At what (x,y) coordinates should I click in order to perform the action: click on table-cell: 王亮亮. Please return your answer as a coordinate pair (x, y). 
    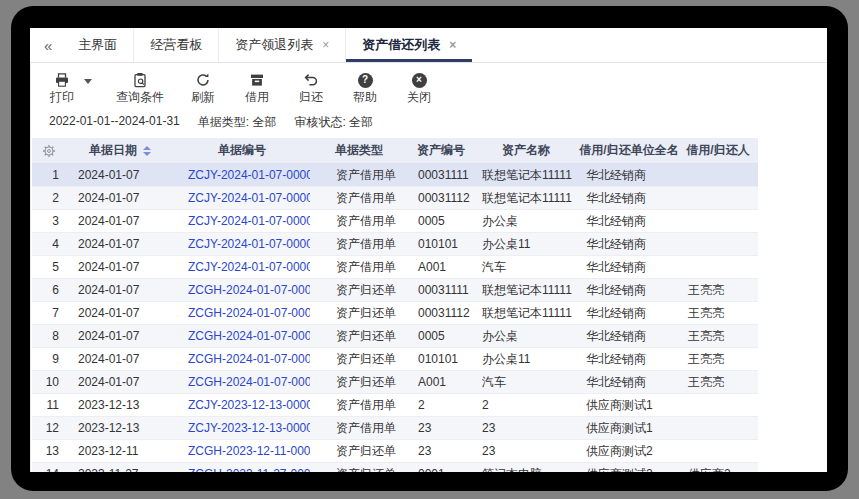
    Looking at the image, I should click on (718, 336).